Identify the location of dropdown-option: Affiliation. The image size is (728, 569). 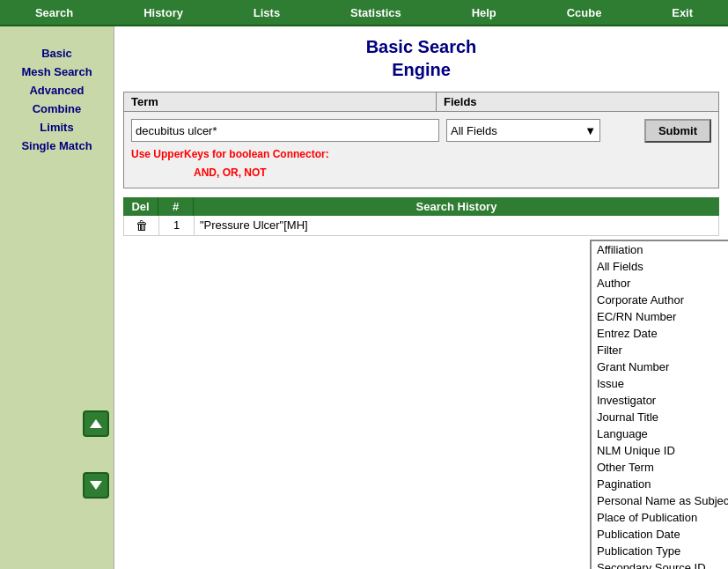
(660, 250).